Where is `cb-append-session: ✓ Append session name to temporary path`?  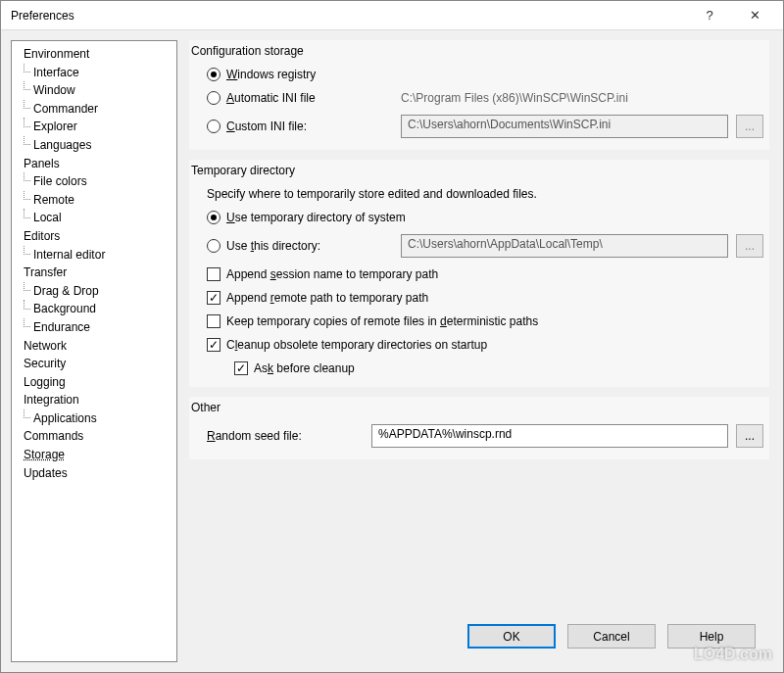 cb-append-session: ✓ Append session name to temporary path is located at coordinates (485, 274).